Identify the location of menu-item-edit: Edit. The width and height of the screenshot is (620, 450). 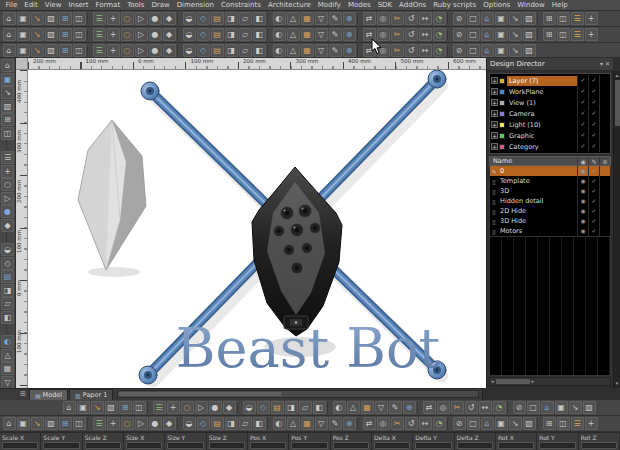
(32, 5).